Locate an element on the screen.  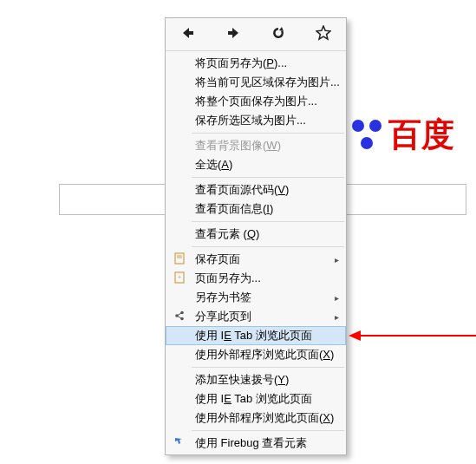
menu-item-17: 使用 IE Tab 浏览此页面 is located at coordinates (256, 336).